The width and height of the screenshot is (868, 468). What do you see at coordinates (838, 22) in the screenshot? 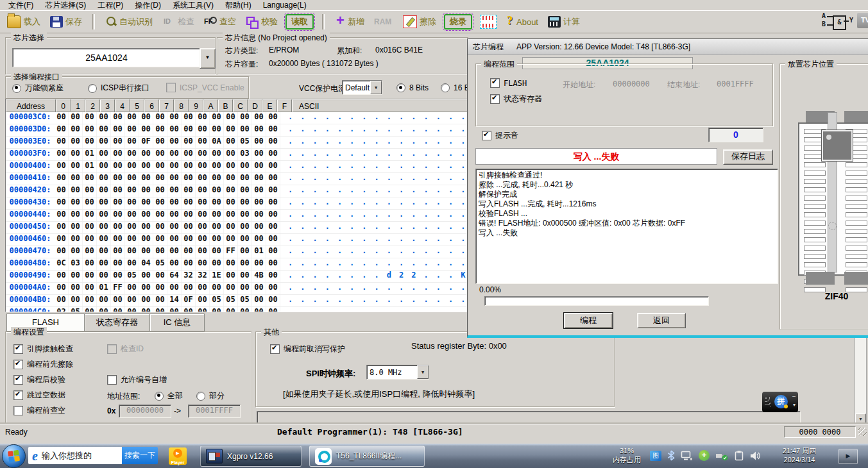
I see `logic-gate-icon: A B & Y` at bounding box center [838, 22].